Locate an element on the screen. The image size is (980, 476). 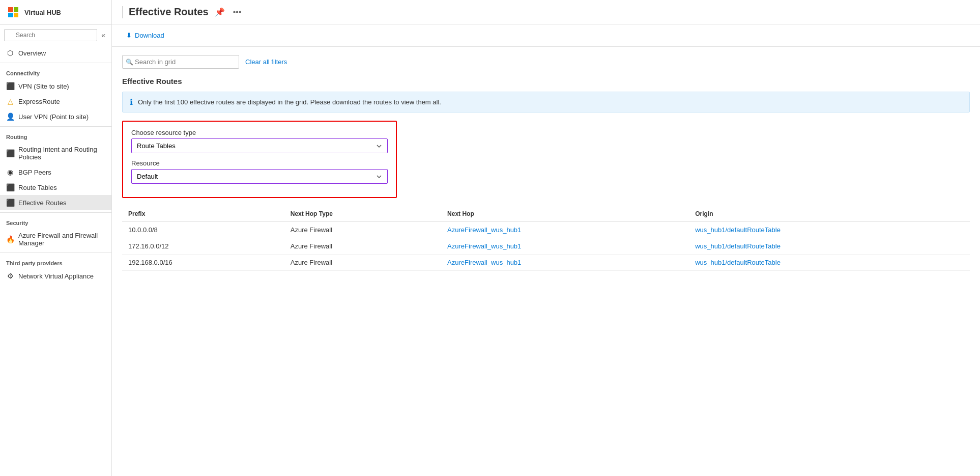
sidebar-item-azure-firewall: 🔥 Azure Firewall and Firewall Manager is located at coordinates (56, 239).